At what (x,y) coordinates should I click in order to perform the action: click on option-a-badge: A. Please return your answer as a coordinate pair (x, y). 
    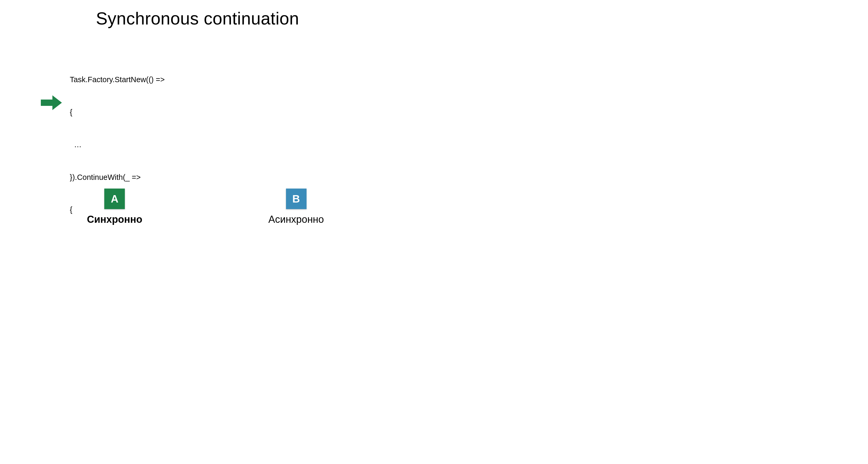
    Looking at the image, I should click on (115, 199).